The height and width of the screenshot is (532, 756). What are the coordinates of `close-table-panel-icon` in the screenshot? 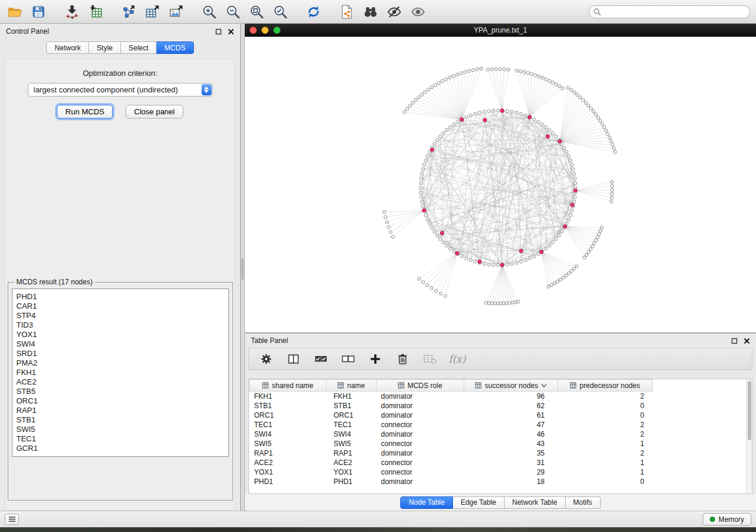 It's located at (747, 341).